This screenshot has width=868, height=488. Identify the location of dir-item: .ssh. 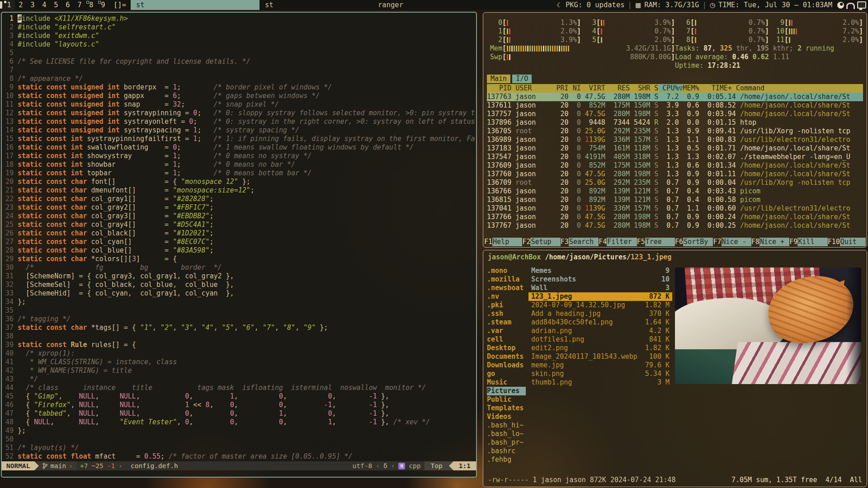
(506, 314).